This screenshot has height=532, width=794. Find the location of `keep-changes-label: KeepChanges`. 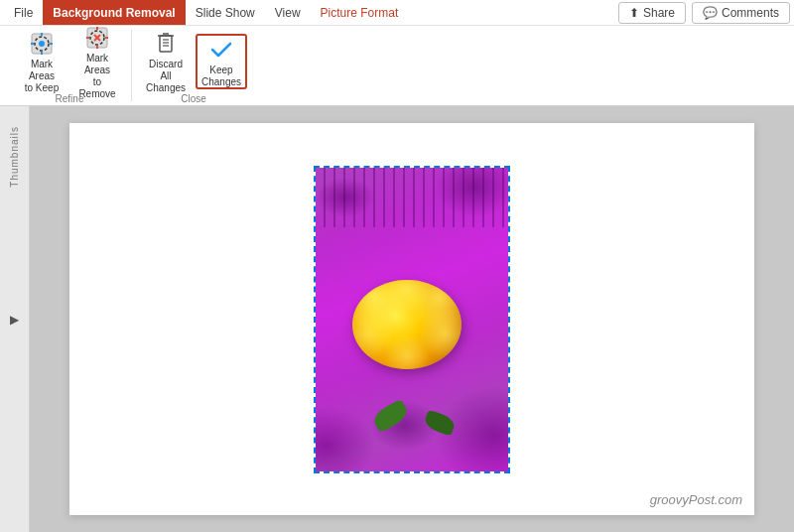

keep-changes-label: KeepChanges is located at coordinates (221, 76).